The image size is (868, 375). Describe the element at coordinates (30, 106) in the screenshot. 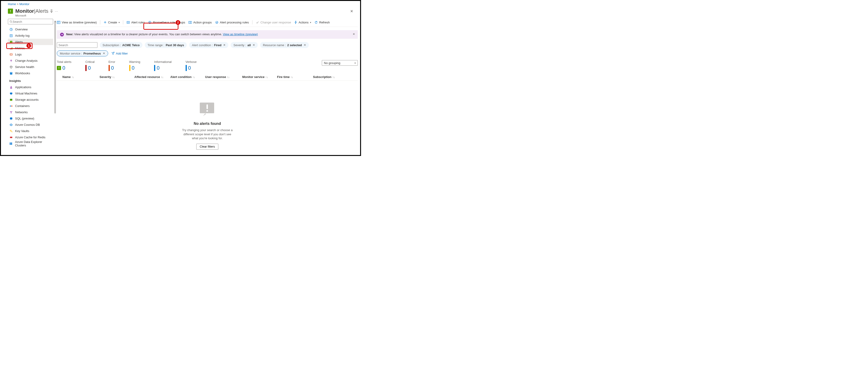

I see `sidebar-item-containers: Containers` at that location.